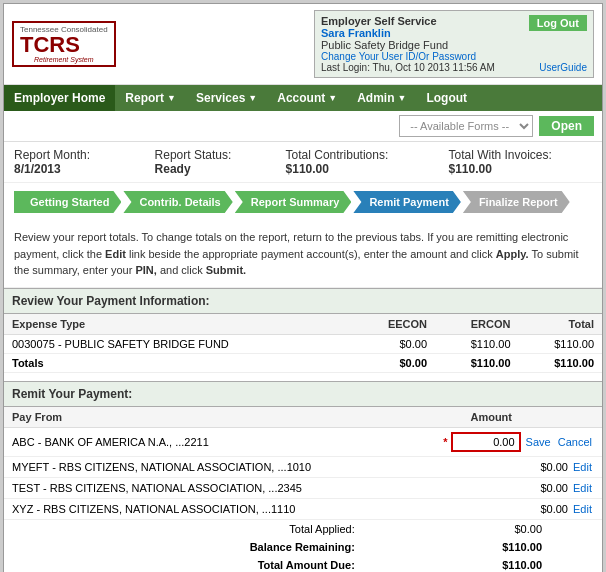  Describe the element at coordinates (294, 202) in the screenshot. I see `step-report-summary: Report Summary` at that location.